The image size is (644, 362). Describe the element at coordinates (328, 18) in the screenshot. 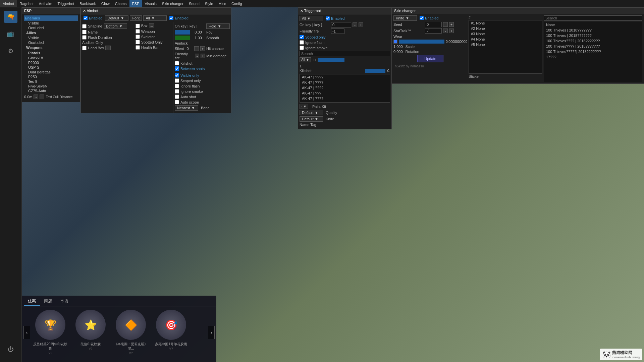

I see `trigger-enabled-checkbox` at that location.